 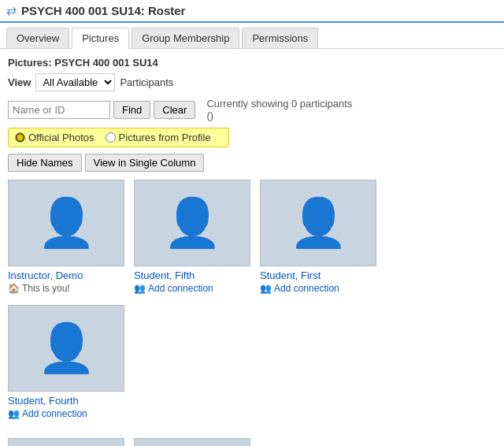 I want to click on official-photos-option: Official Photos, so click(x=55, y=137).